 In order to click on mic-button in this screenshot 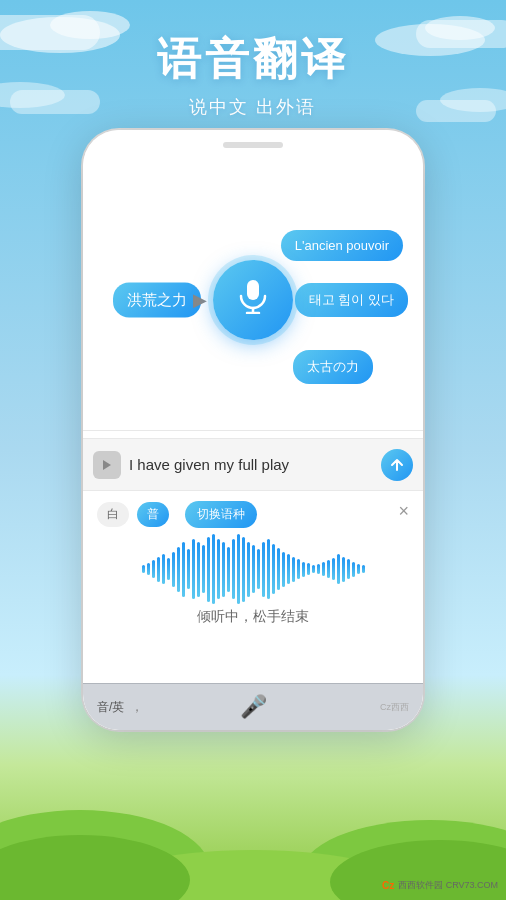, I will do `click(253, 300)`.